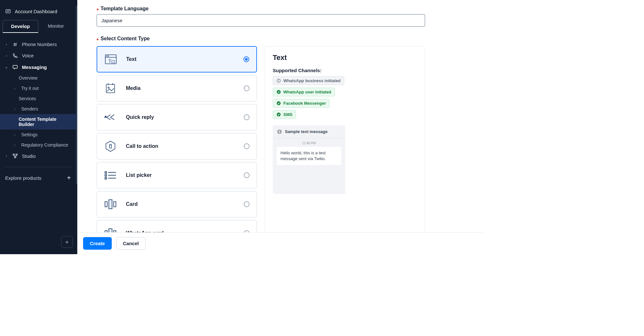 The width and height of the screenshot is (644, 336). Describe the element at coordinates (110, 61) in the screenshot. I see `svg-text: T` at that location.